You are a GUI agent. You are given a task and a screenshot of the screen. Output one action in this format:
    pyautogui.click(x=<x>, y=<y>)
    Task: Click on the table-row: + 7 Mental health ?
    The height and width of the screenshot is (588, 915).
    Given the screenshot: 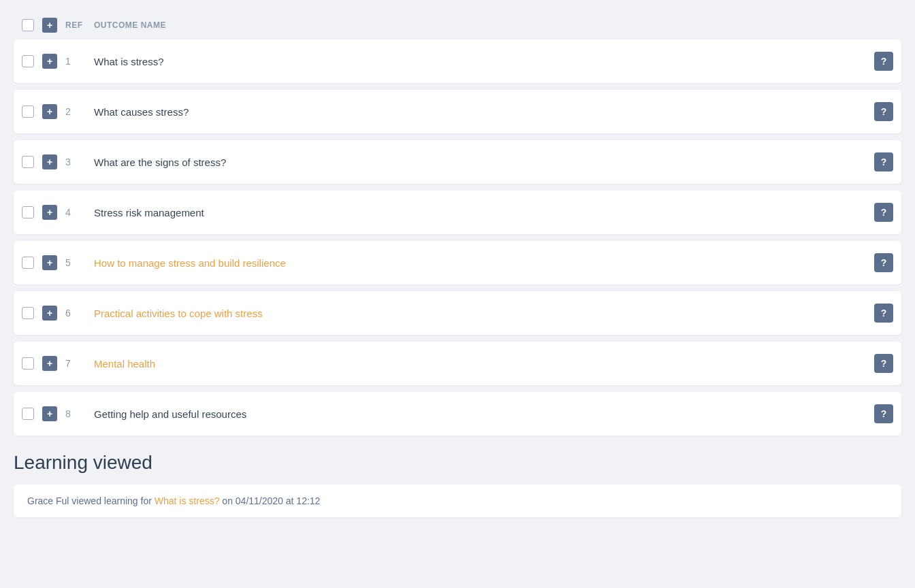 What is the action you would take?
    pyautogui.click(x=458, y=363)
    